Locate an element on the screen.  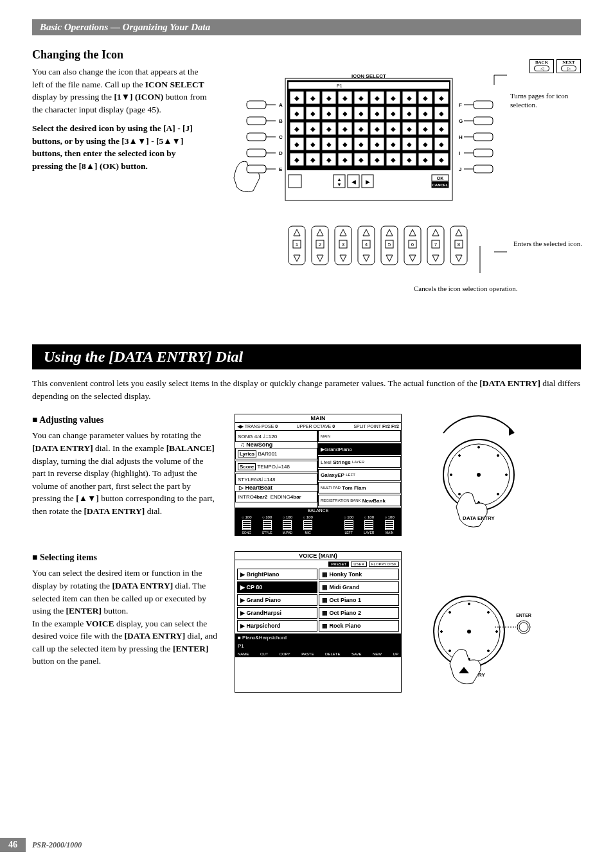
svg-text: 4 is located at coordinates (366, 244).